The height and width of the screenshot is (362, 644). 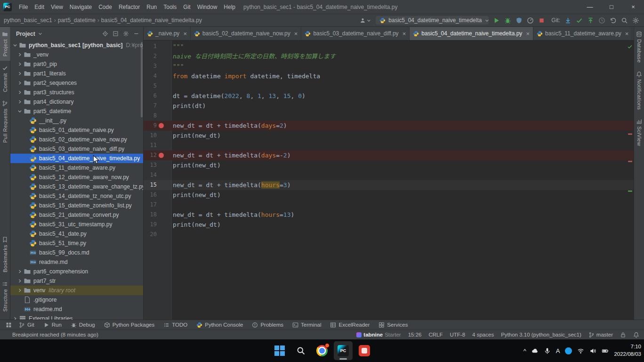 What do you see at coordinates (547, 351) in the screenshot?
I see `tray-mic-icon` at bounding box center [547, 351].